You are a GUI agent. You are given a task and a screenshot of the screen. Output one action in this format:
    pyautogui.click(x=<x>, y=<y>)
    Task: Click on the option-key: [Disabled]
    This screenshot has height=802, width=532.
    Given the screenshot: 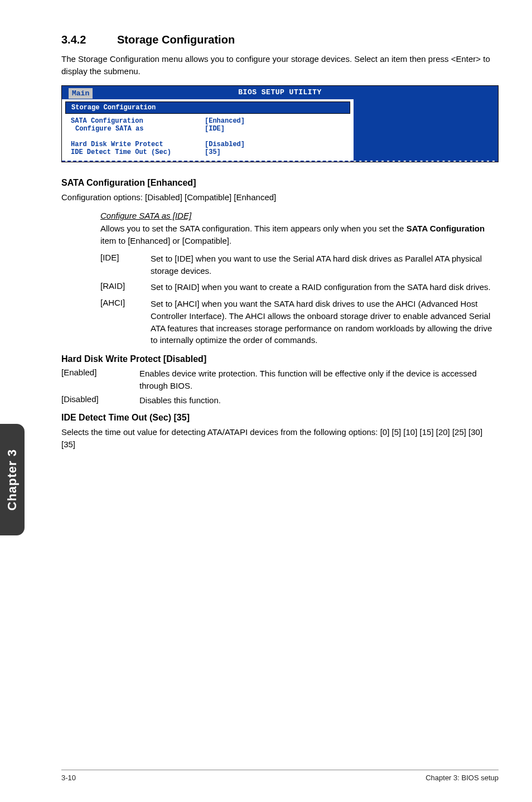 What is the action you would take?
    pyautogui.click(x=100, y=400)
    